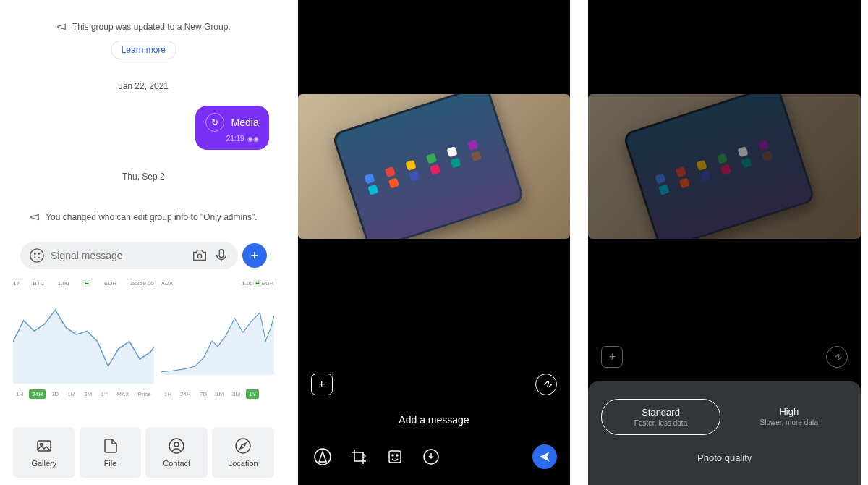  Describe the element at coordinates (167, 284) in the screenshot. I see `chart-sym: ADA` at that location.